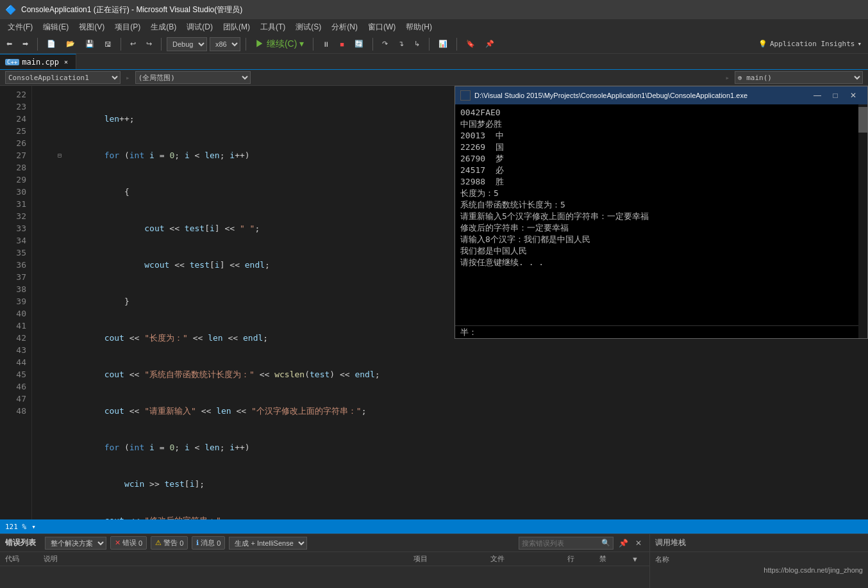 The height and width of the screenshot is (588, 868). I want to click on fold-23: ⊟, so click(60, 155).